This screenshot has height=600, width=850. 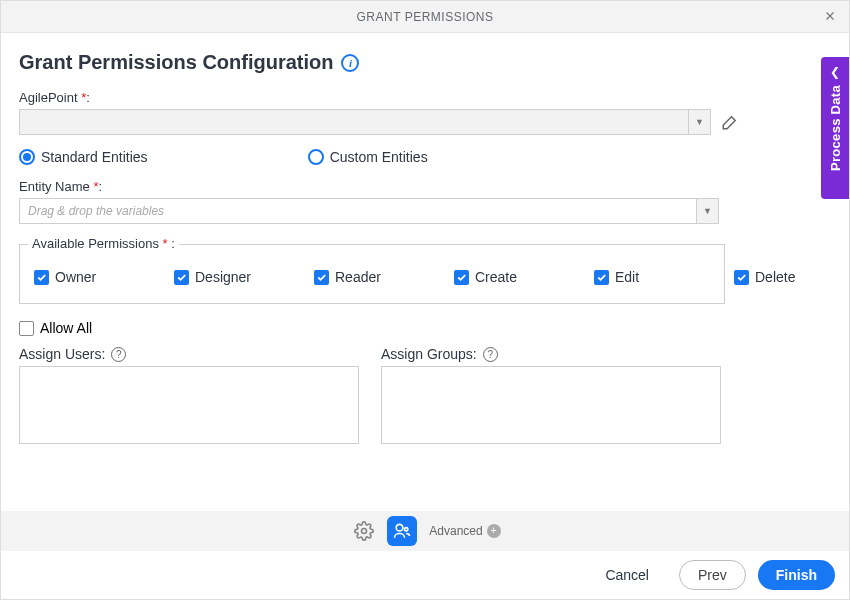 I want to click on permission-designer: Designer, so click(x=214, y=277).